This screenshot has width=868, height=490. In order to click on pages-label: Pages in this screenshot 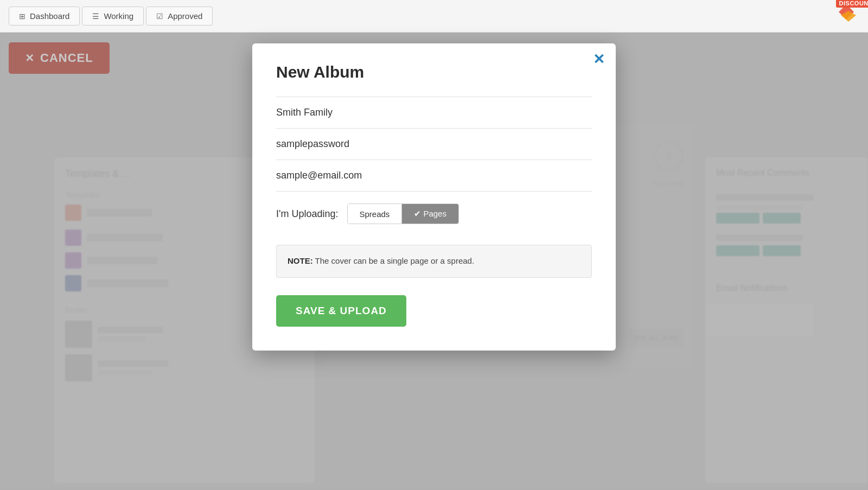, I will do `click(435, 214)`.